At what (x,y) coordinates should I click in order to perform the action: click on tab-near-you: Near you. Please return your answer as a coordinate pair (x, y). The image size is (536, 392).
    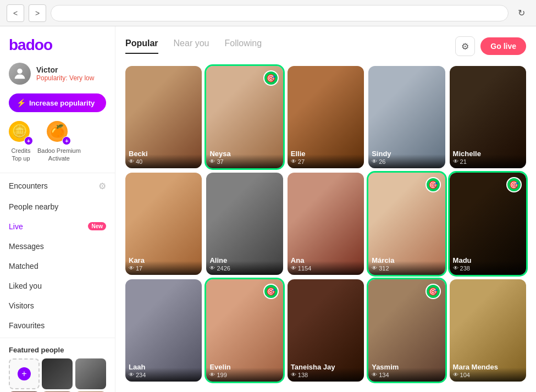
    Looking at the image, I should click on (191, 46).